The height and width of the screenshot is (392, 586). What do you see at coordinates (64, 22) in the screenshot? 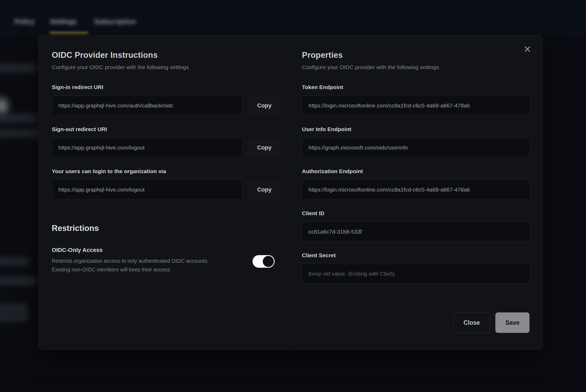
I see `tab-settings: Settings` at bounding box center [64, 22].